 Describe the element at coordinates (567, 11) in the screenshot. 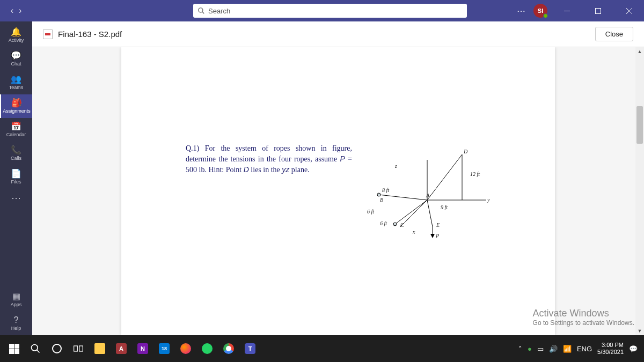

I see `minimize-button` at that location.